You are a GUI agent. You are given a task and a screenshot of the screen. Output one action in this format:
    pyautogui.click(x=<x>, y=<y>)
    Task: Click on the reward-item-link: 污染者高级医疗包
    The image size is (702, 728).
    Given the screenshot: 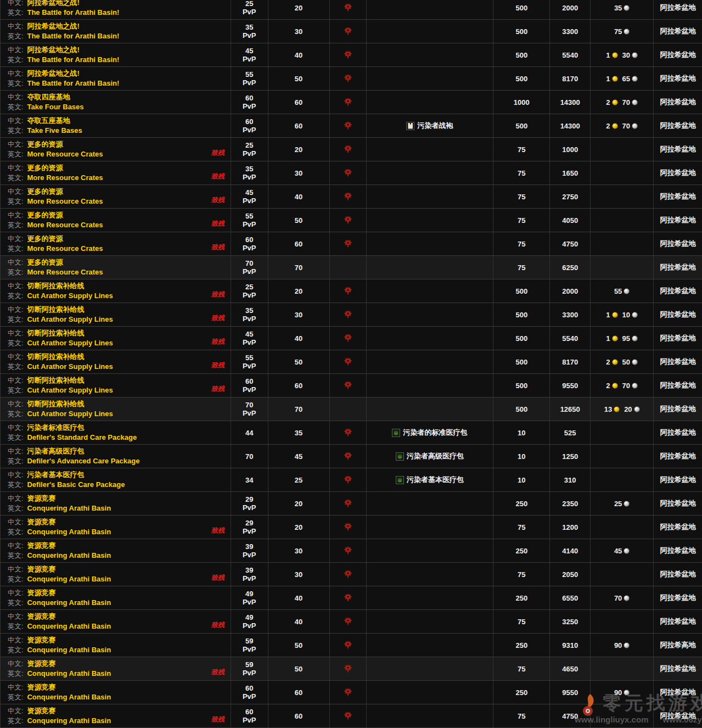 What is the action you would take?
    pyautogui.click(x=430, y=456)
    